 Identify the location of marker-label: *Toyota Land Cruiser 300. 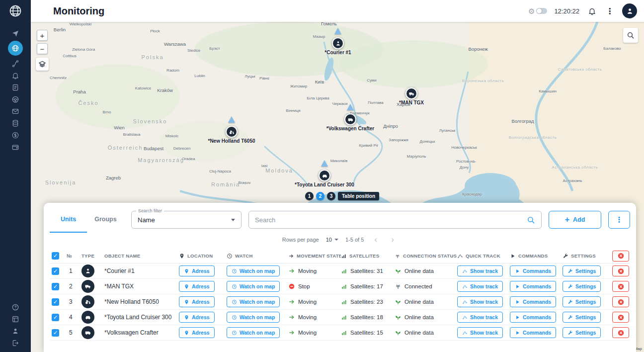
(324, 185).